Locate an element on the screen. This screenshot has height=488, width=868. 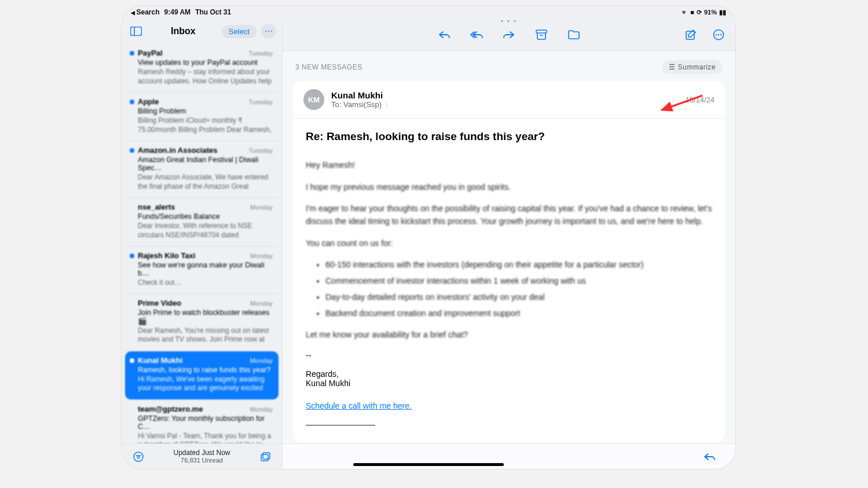
message-preview: Hi Ramesh, We've been eagerly awaiting y… is located at coordinates (205, 384).